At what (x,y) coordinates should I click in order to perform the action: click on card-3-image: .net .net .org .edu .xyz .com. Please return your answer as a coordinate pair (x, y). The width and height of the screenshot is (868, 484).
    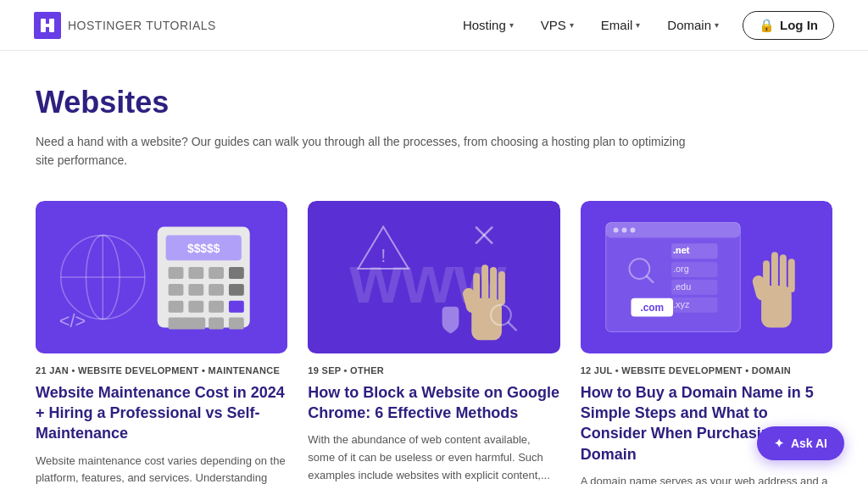
    Looking at the image, I should click on (707, 277).